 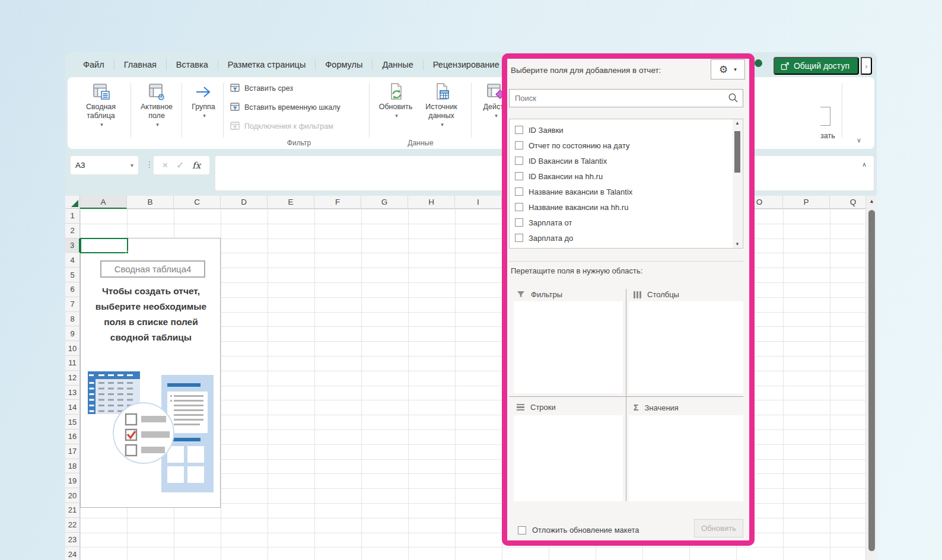 I want to click on row-header-7: 7, so click(x=72, y=305).